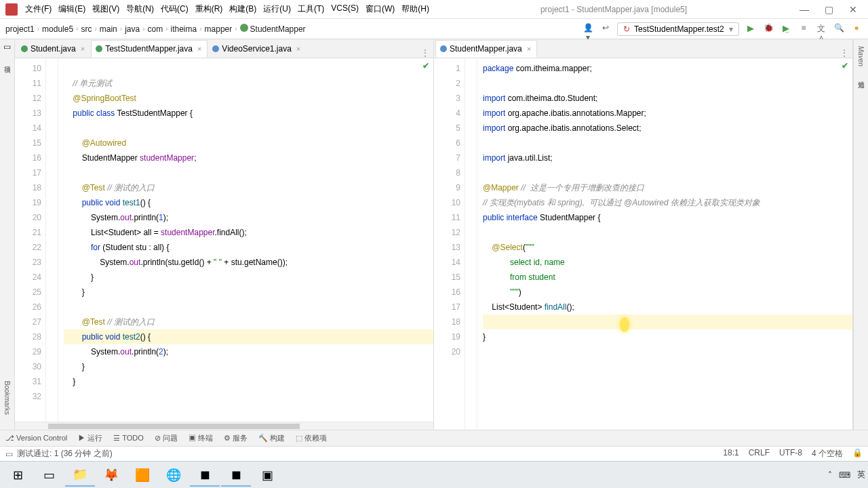  I want to click on datagrip-icon: ◼, so click(236, 475).